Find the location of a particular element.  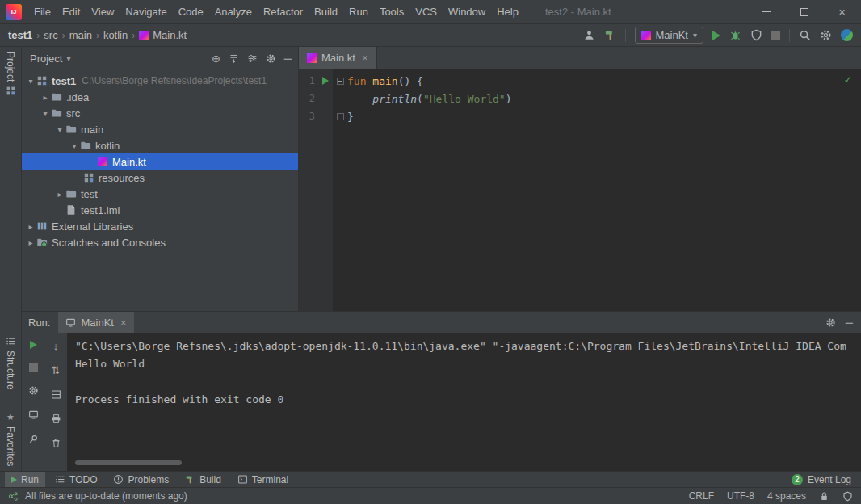

event-count-badge: 2 is located at coordinates (797, 480).